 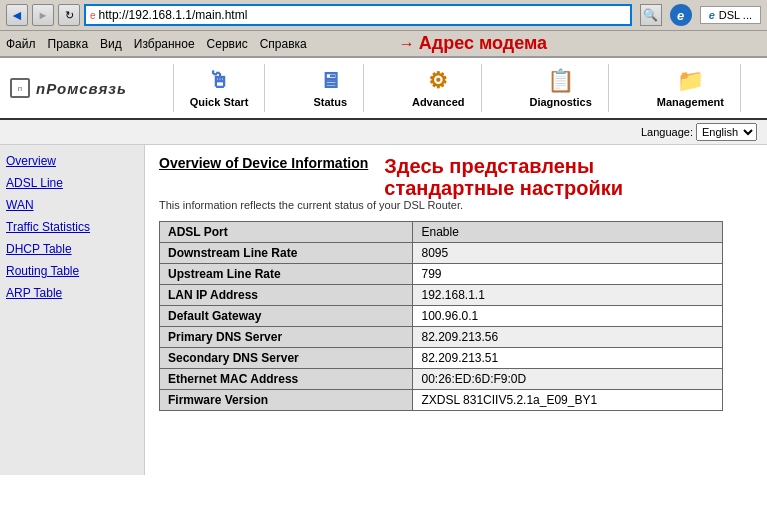 What do you see at coordinates (72, 310) in the screenshot?
I see `sidebar: Overview ADSL Line WAN Traffic Statistic…` at bounding box center [72, 310].